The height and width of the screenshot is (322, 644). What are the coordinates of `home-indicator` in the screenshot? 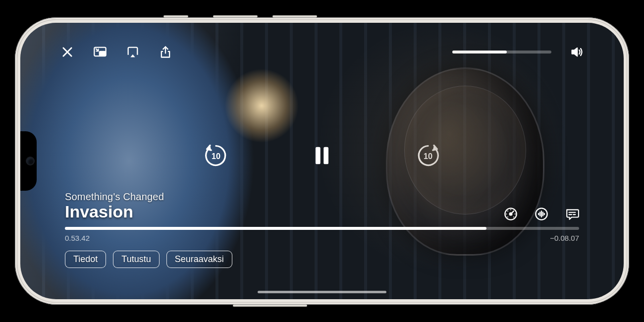 It's located at (322, 292).